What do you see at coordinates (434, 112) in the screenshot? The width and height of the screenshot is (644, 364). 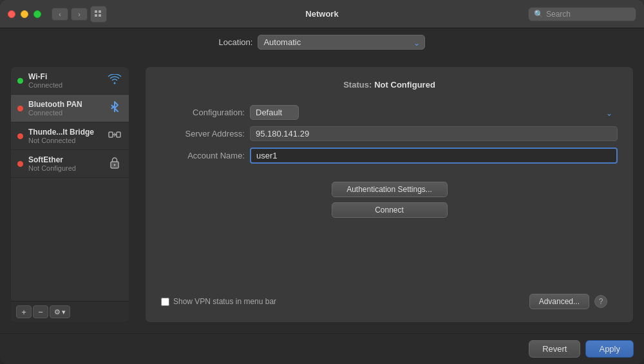 I see `configuration-select-wrapper: Default` at bounding box center [434, 112].